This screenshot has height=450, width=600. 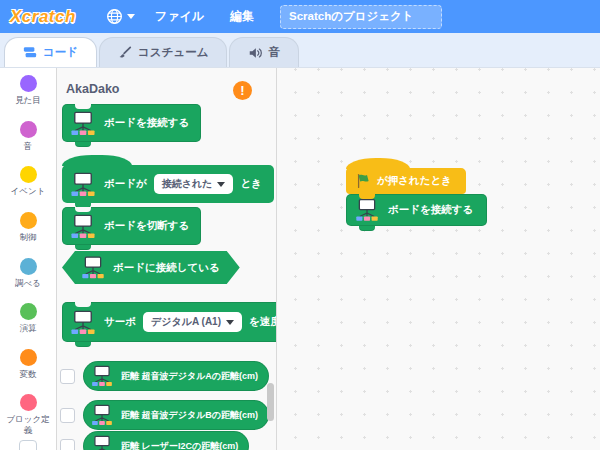 I want to click on block-label: 距離 レーザーI2Cの距離(cm), so click(x=180, y=445).